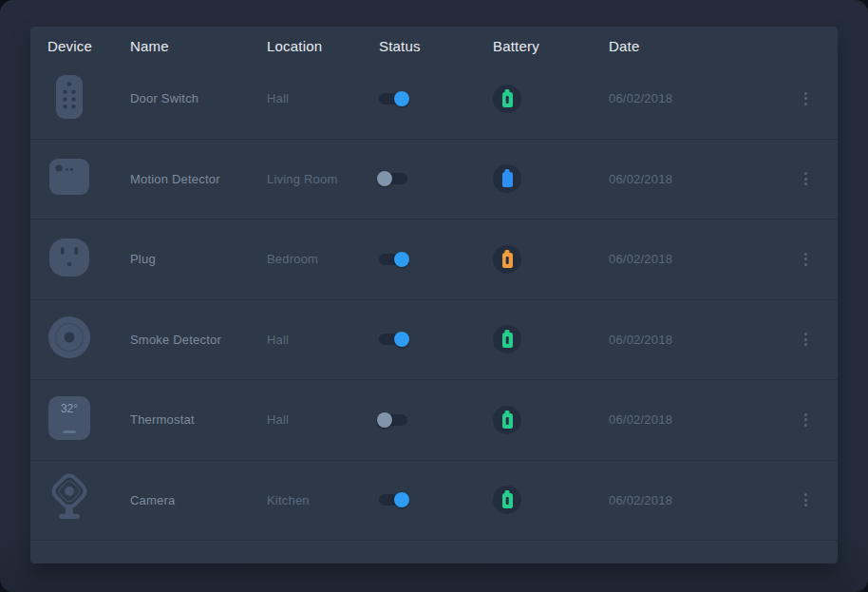 The width and height of the screenshot is (868, 592). Describe the element at coordinates (69, 259) in the screenshot. I see `plug-icon` at that location.